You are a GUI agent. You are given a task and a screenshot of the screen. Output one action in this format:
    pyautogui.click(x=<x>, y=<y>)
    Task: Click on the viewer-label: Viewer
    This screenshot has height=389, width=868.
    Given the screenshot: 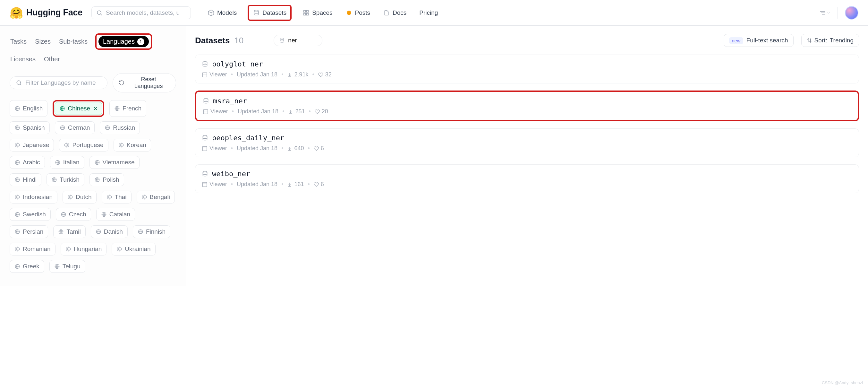 What is the action you would take?
    pyautogui.click(x=218, y=148)
    